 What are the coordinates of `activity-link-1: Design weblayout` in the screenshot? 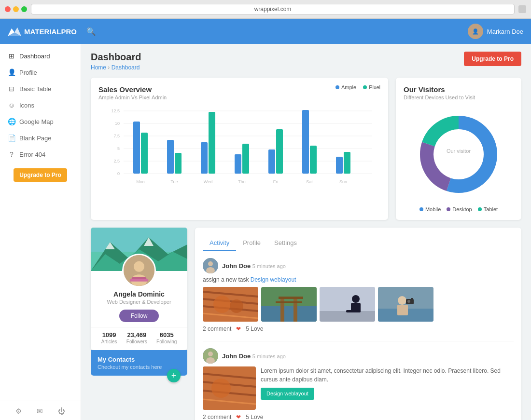 It's located at (273, 280).